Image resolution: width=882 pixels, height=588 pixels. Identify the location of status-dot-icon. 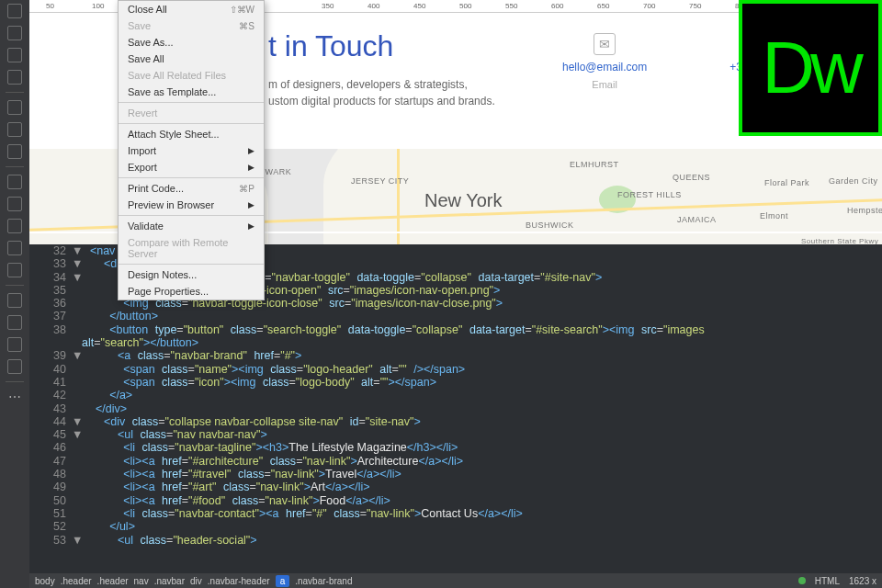
(802, 581).